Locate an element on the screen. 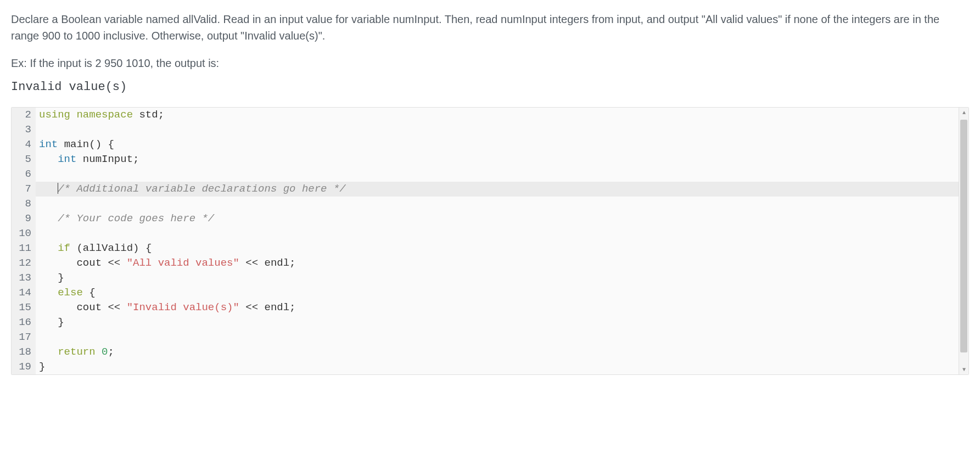 The height and width of the screenshot is (465, 980). code-line: int main() { is located at coordinates (502, 145).